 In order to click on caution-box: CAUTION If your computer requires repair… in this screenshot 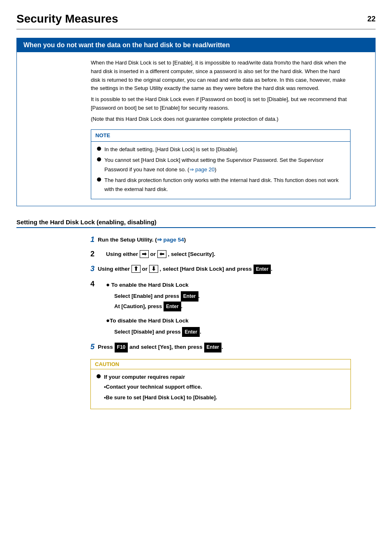, I will do `click(221, 384)`.